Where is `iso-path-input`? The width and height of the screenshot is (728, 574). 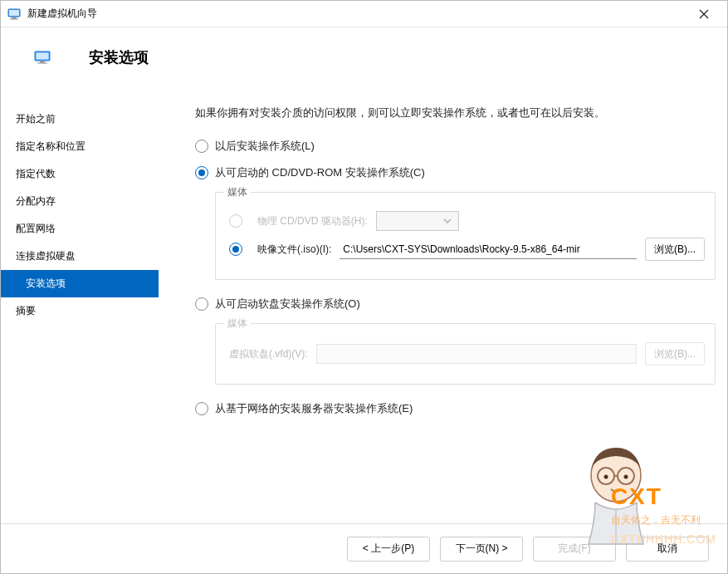 iso-path-input is located at coordinates (488, 249).